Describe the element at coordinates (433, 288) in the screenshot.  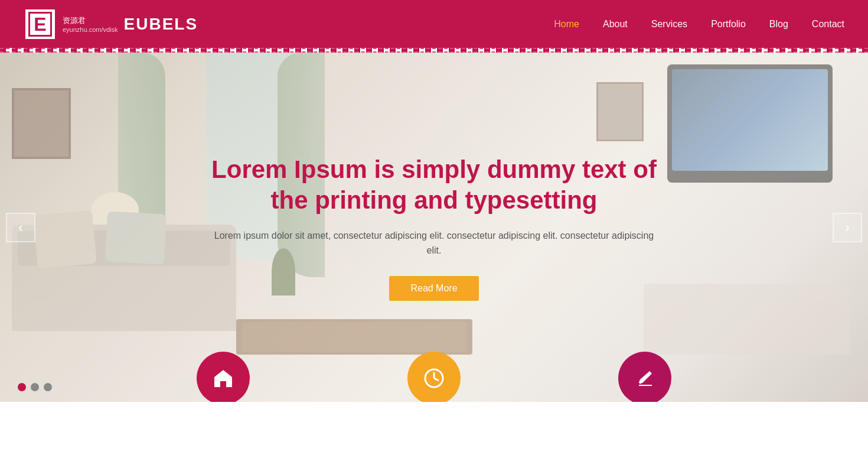
I see `hero-cta-button: Read More` at that location.